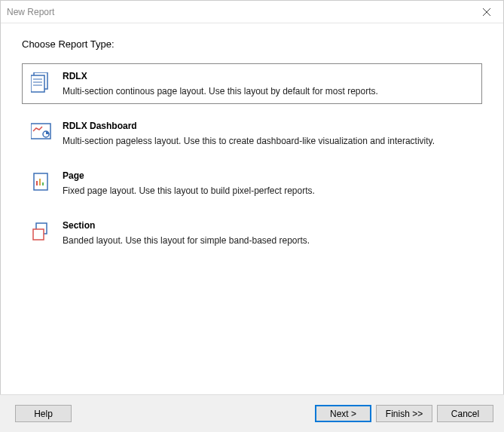  Describe the element at coordinates (252, 133) in the screenshot. I see `option-rdlx-dashboard: RDLX Dashboard Multi-section pageless la…` at that location.